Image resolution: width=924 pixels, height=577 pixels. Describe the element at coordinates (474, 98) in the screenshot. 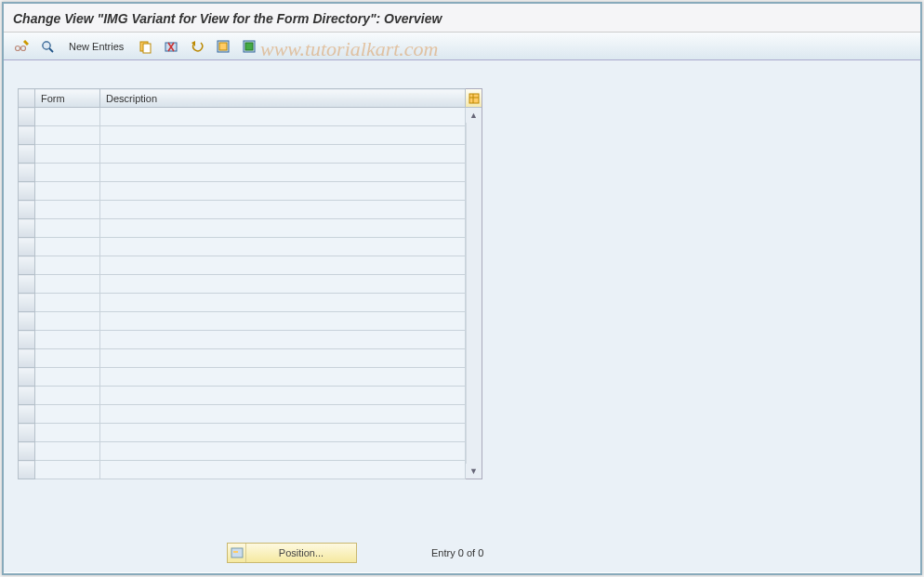

I see `table-settings-button` at that location.